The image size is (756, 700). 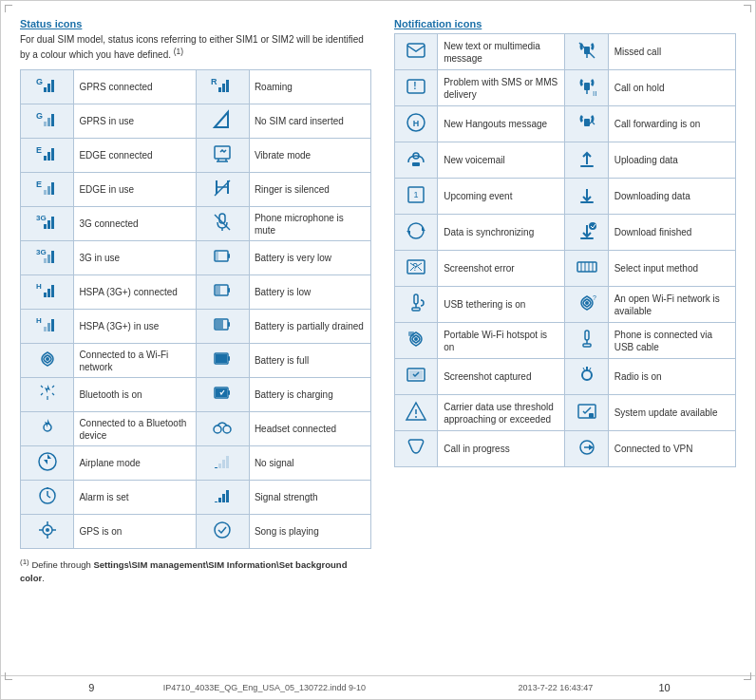 I want to click on table-row: Connected to a Bluetooth device Headset …, so click(x=196, y=429).